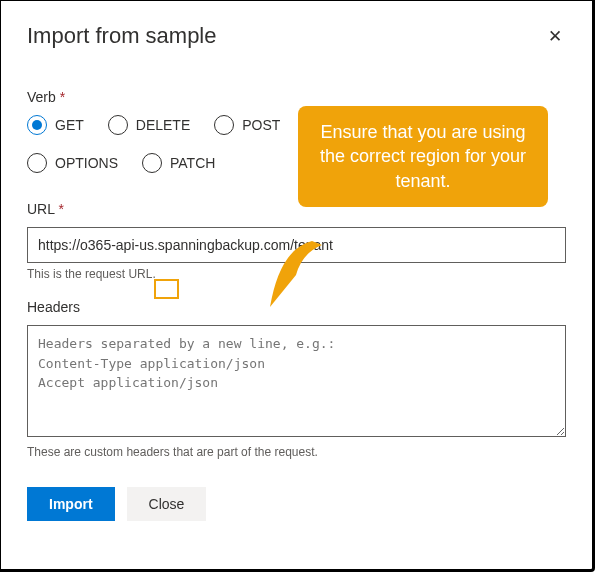 The image size is (597, 574). I want to click on verb-option-patch: PATCH, so click(178, 163).